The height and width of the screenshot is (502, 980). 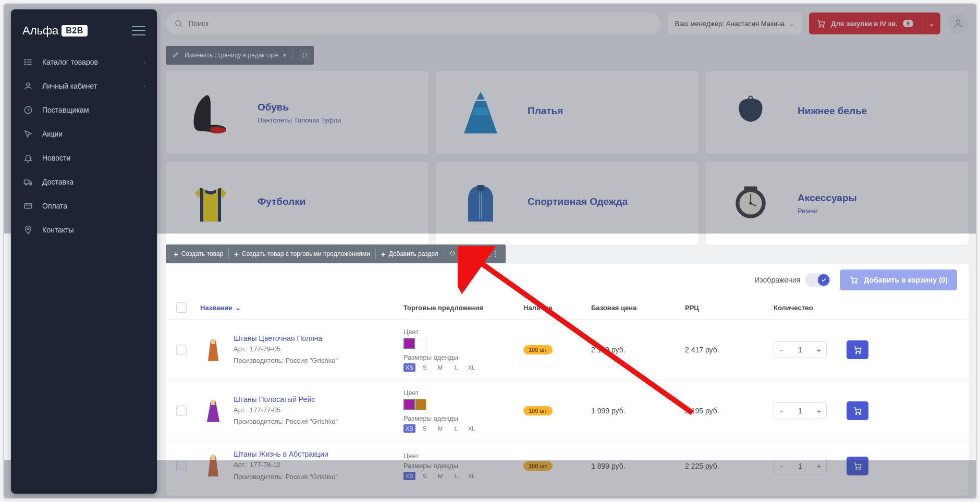 I want to click on column-name: Название ⌄, so click(x=302, y=308).